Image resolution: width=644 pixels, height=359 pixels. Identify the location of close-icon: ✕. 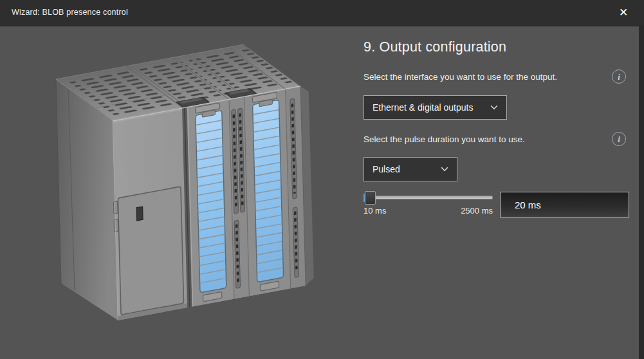
(623, 13).